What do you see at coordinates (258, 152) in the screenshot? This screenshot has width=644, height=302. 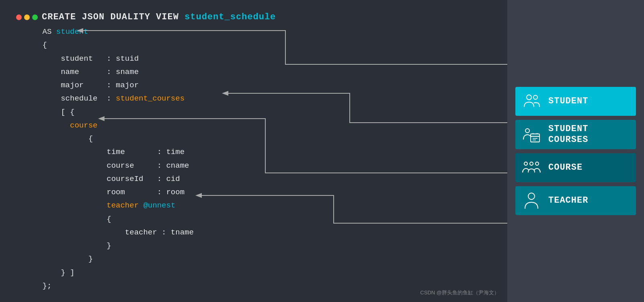 I see `field-time: time` at bounding box center [258, 152].